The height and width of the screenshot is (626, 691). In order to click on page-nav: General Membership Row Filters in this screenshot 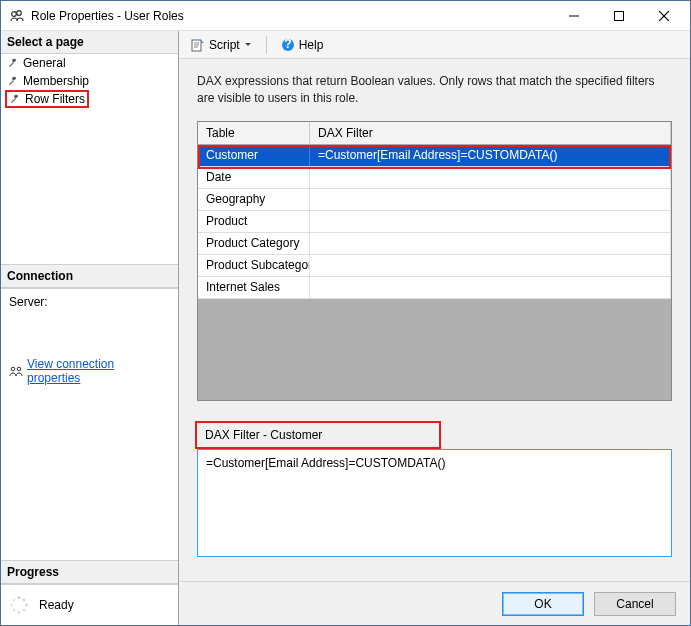, I will do `click(90, 159)`.